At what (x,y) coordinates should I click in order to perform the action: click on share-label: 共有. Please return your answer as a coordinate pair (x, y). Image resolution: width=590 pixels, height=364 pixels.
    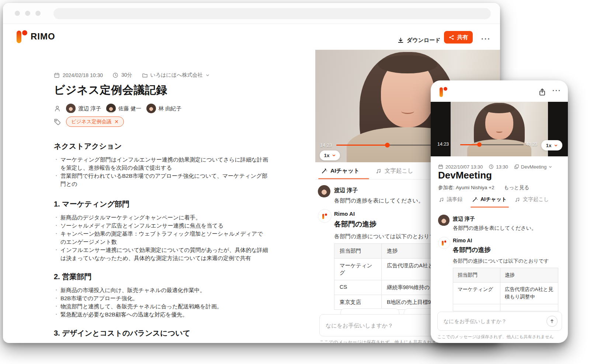
    Looking at the image, I should click on (463, 38).